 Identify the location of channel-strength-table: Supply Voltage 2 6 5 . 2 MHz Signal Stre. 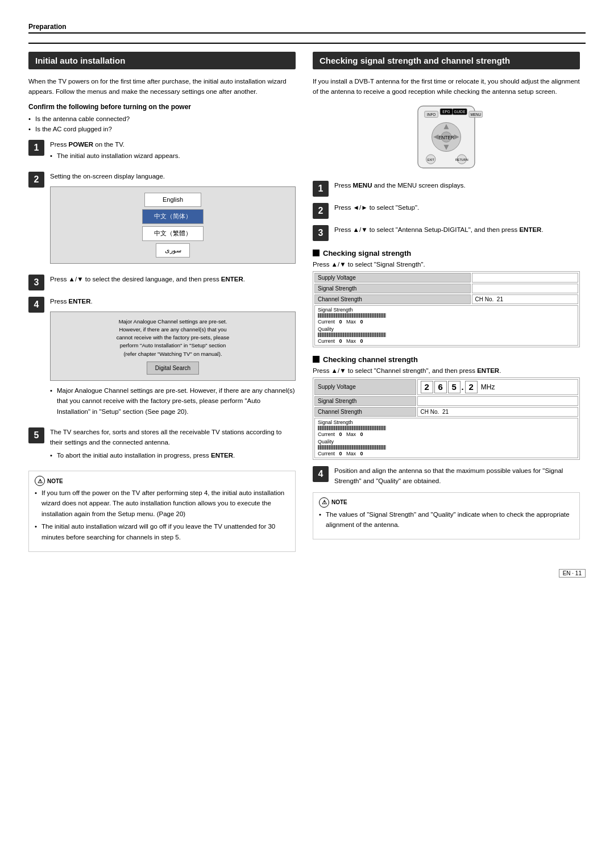
(446, 418).